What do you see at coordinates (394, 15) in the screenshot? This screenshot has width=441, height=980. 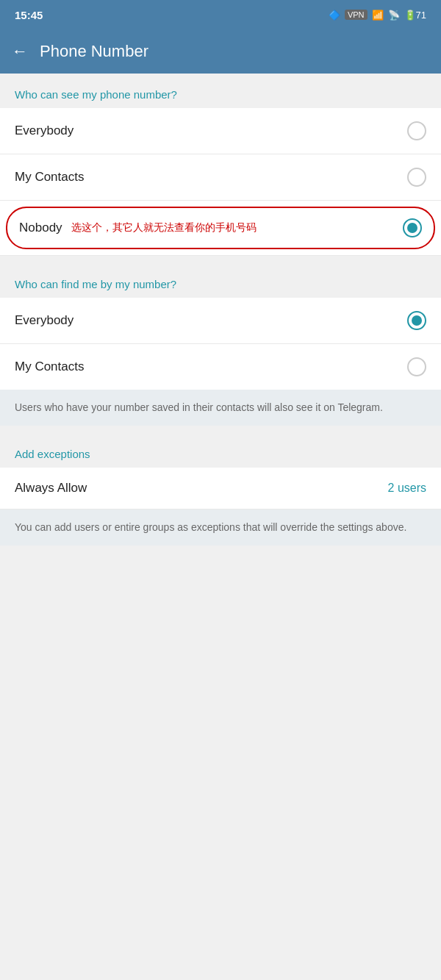 I see `wifi-icon: 📡` at bounding box center [394, 15].